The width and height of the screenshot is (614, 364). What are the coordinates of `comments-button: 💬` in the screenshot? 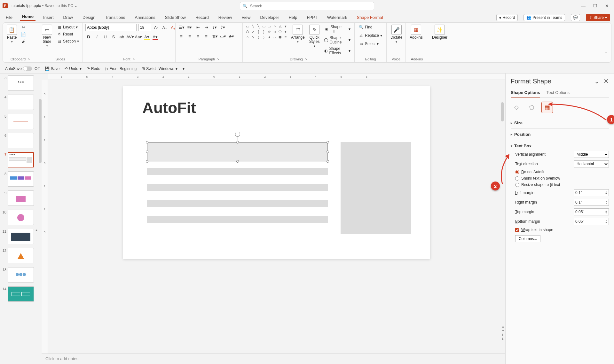 It's located at (576, 18).